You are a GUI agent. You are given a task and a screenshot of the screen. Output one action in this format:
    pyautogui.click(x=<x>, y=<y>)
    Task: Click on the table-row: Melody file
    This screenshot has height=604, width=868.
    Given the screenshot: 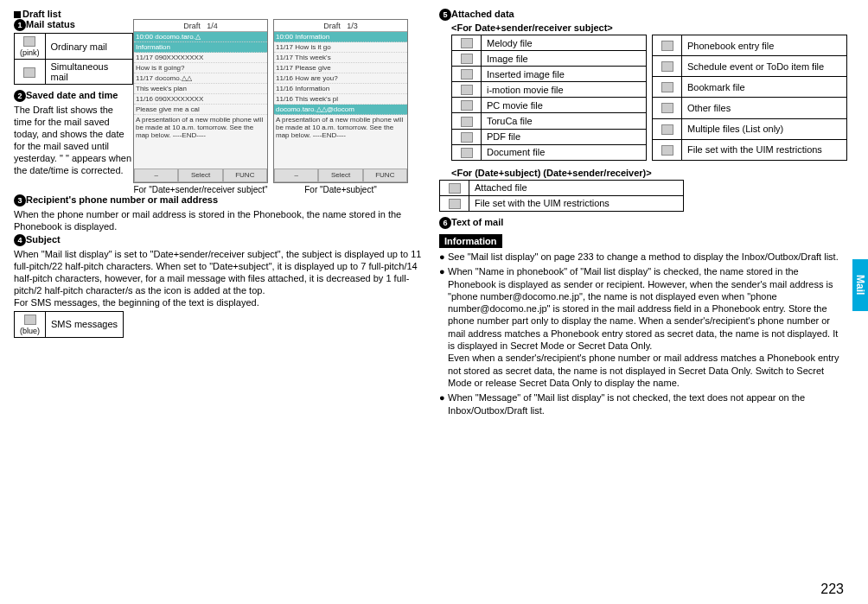 What is the action you would take?
    pyautogui.click(x=550, y=43)
    